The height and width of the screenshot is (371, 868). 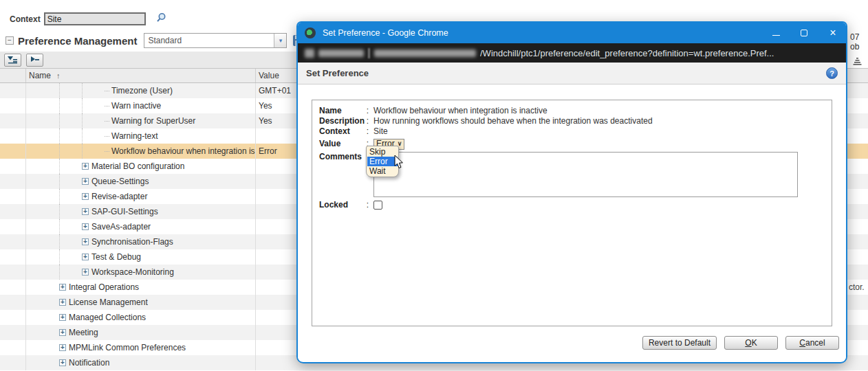 I want to click on row-label: Material BO configuration, so click(x=138, y=166).